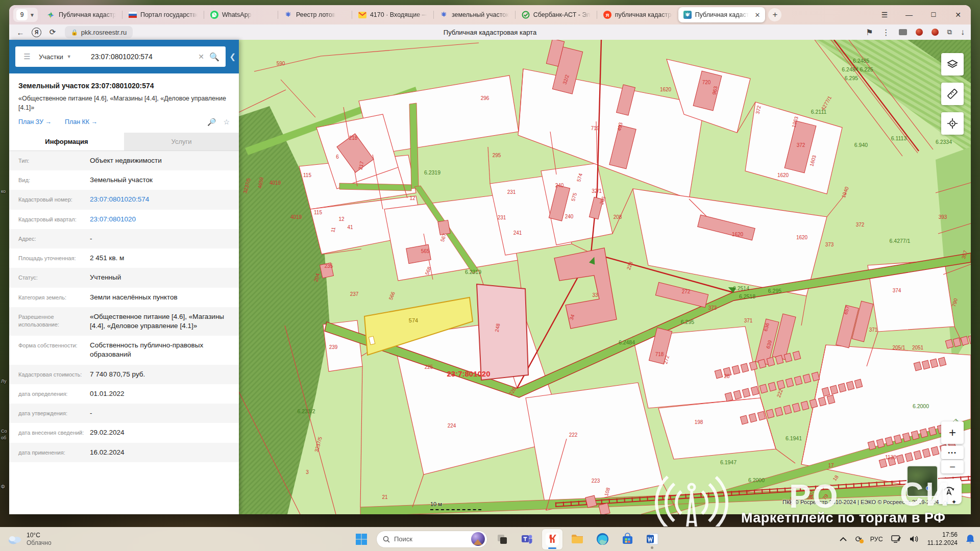  What do you see at coordinates (475, 15) in the screenshot?
I see `browser-tab: земельный участок` at bounding box center [475, 15].